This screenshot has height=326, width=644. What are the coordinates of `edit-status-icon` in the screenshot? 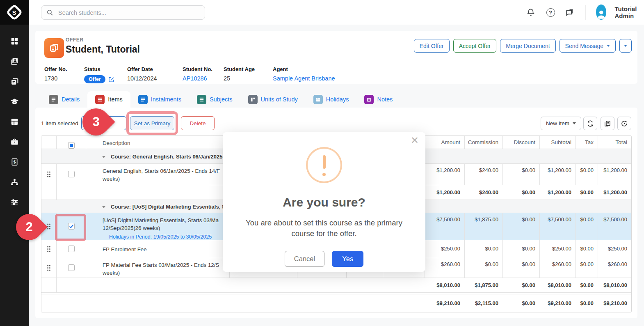 It's located at (112, 80).